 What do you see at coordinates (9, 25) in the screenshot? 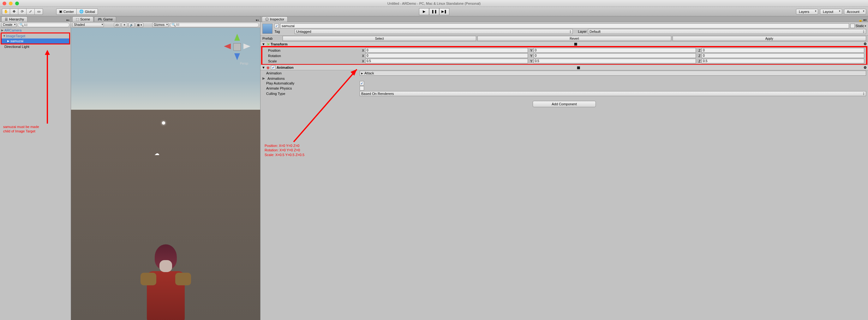
I see `create-dropdown: Create` at bounding box center [9, 25].